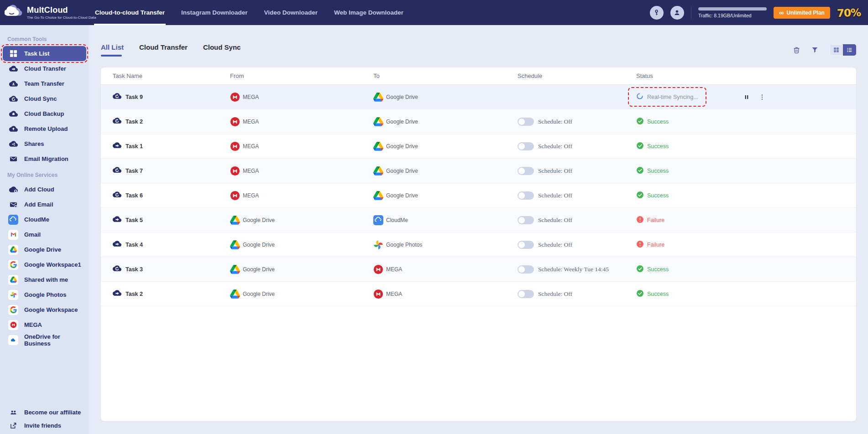  What do you see at coordinates (46, 280) in the screenshot?
I see `sidebar-item-label: Shared with me` at bounding box center [46, 280].